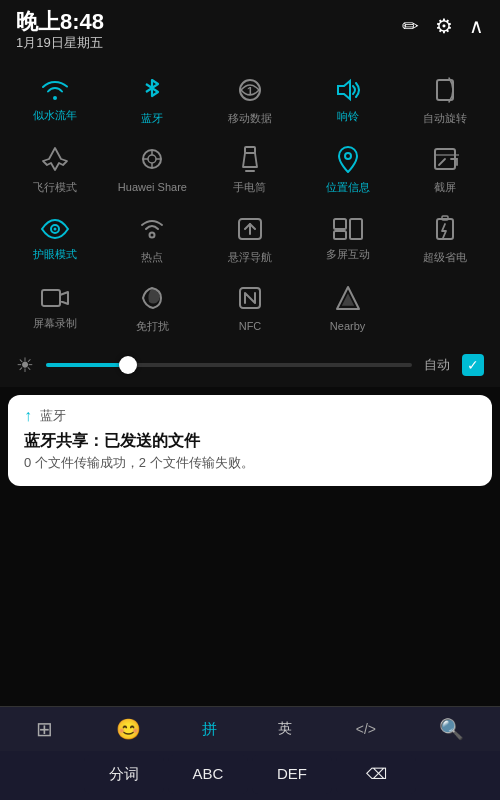 The image size is (500, 800). I want to click on qs-screen-record-label: 屏幕录制, so click(55, 324).